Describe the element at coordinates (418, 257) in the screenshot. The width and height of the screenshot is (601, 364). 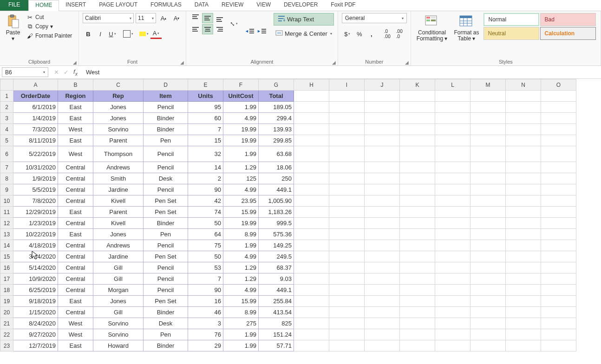
I see `cell-K15` at that location.